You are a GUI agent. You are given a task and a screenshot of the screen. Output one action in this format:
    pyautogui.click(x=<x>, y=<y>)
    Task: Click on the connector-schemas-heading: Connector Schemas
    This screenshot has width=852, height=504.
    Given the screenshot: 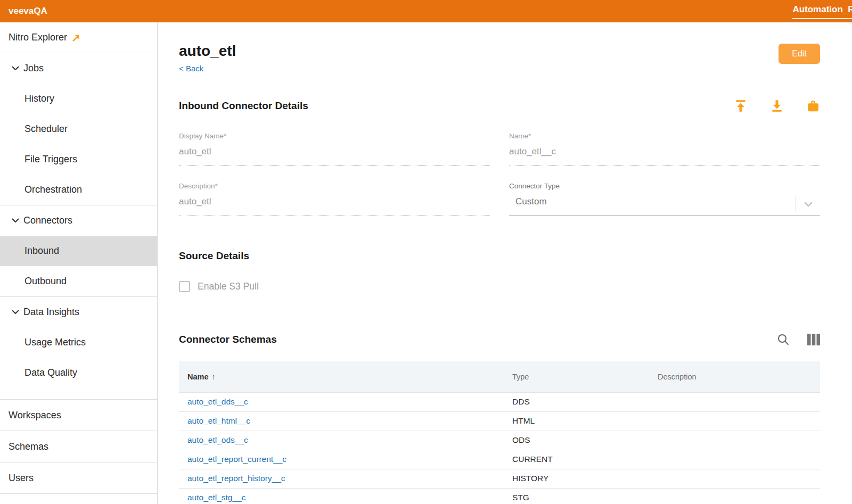 What is the action you would take?
    pyautogui.click(x=228, y=340)
    